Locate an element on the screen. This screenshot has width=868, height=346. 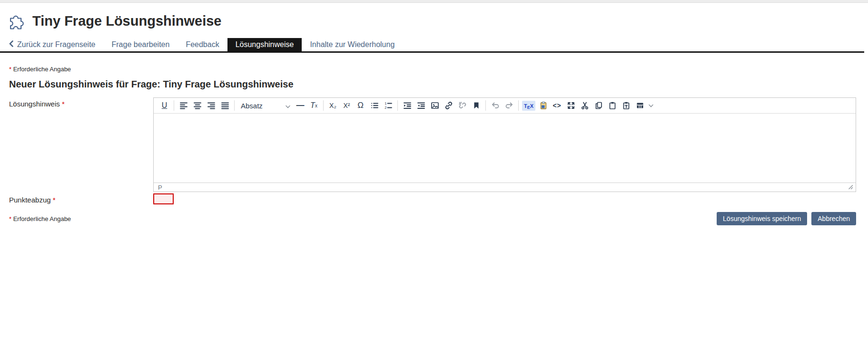
tab-label: Feedback is located at coordinates (202, 45).